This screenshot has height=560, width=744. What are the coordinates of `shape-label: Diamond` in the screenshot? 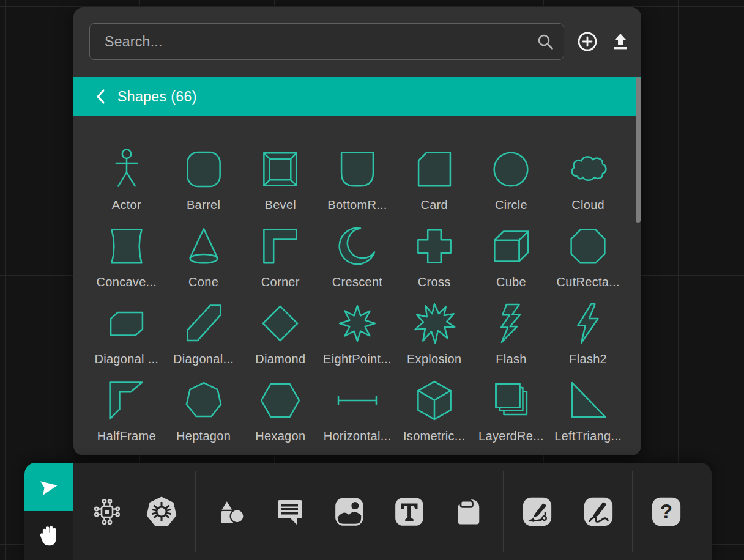 It's located at (280, 359).